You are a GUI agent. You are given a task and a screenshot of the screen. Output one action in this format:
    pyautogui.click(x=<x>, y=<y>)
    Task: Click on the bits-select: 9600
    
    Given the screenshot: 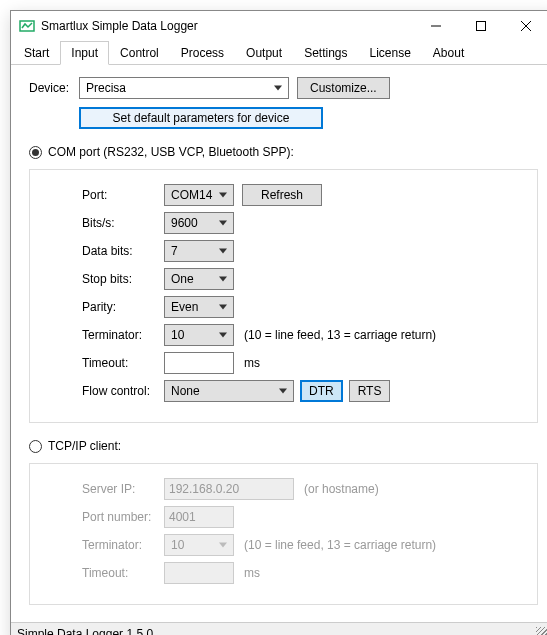 What is the action you would take?
    pyautogui.click(x=199, y=223)
    